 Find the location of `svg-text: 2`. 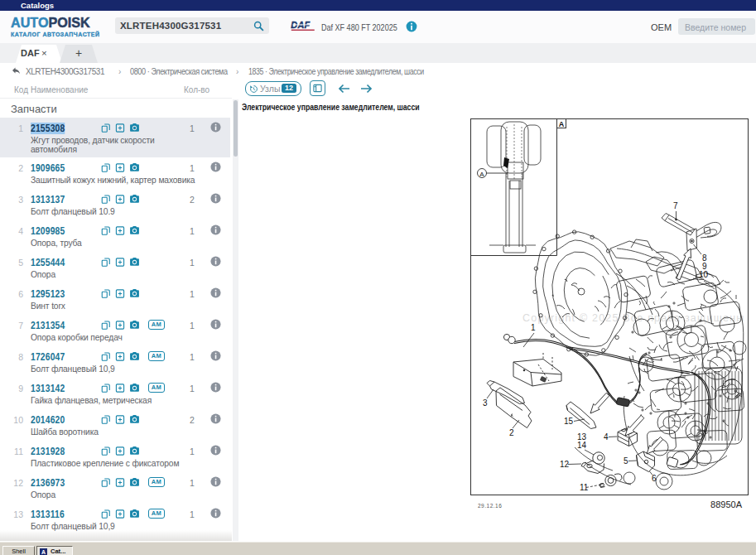

svg-text: 2 is located at coordinates (512, 432).